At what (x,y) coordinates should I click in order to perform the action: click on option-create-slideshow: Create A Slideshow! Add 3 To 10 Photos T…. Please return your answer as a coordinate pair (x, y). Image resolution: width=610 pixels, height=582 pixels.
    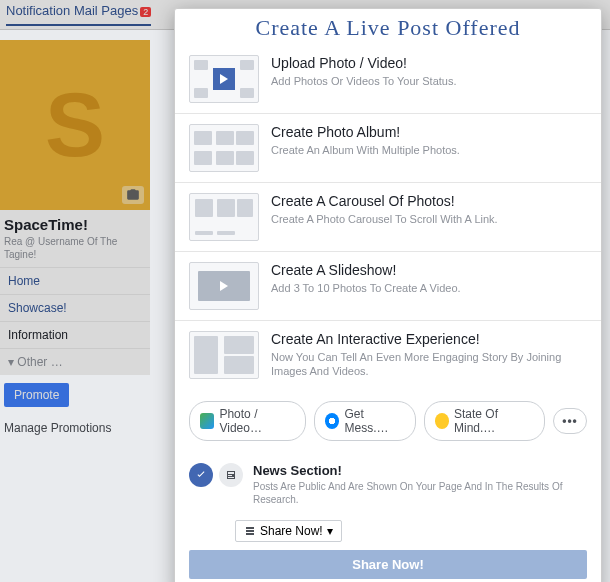
    Looking at the image, I should click on (388, 286).